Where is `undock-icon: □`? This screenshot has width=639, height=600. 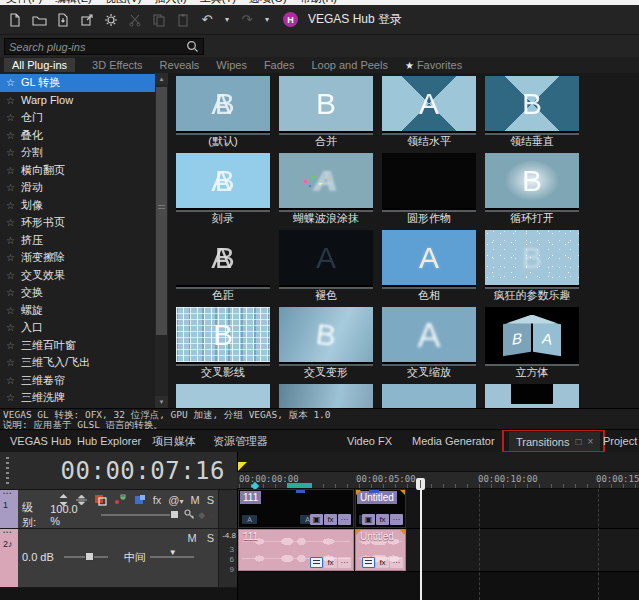
undock-icon: □ is located at coordinates (578, 442).